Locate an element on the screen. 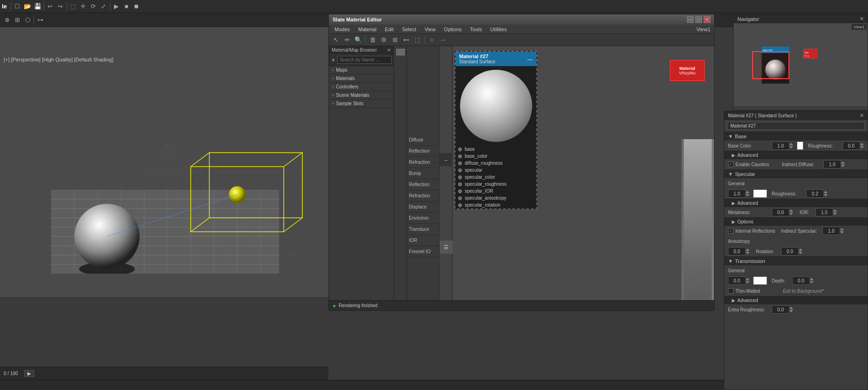 This screenshot has width=868, height=390. menu-utilities: Utilities is located at coordinates (499, 29).